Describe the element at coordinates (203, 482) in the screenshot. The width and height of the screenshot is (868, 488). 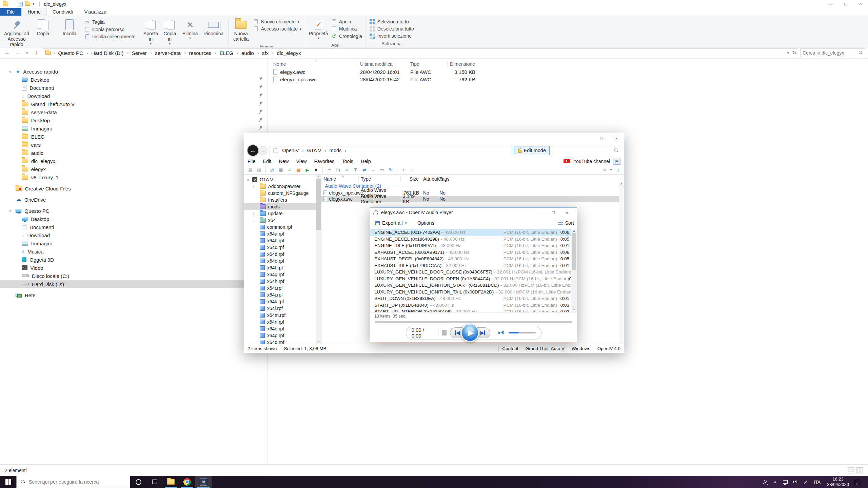
I see `taskbar-openiv: IV` at that location.